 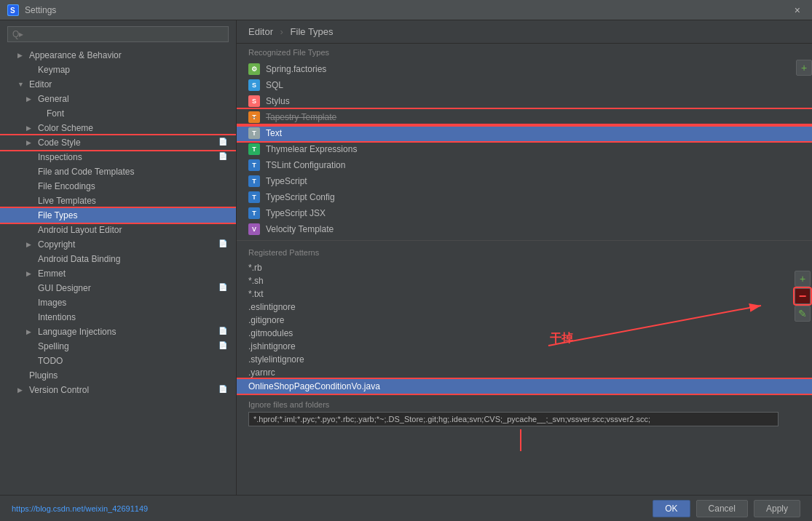 I want to click on edit-pattern-button: ✎, so click(x=803, y=314).